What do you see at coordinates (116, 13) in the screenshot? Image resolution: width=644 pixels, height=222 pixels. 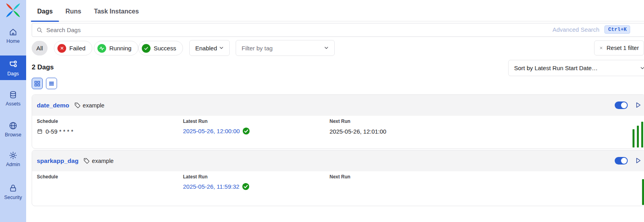 I see `tab-task-instances: Task Instances` at bounding box center [116, 13].